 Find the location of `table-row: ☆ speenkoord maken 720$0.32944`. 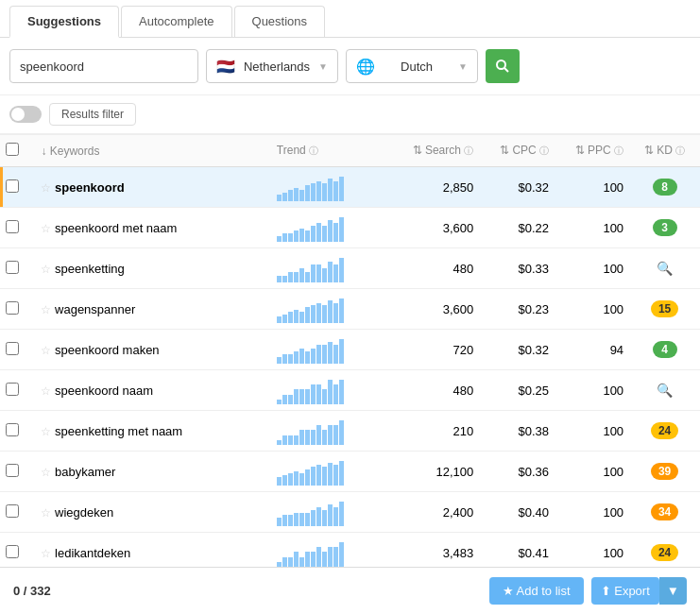

table-row: ☆ speenkoord maken 720$0.32944 is located at coordinates (350, 350).